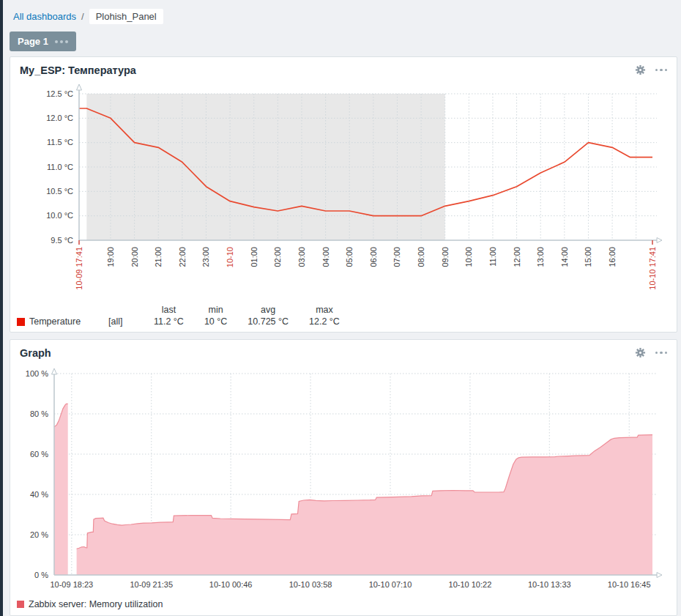  Describe the element at coordinates (40, 414) in the screenshot. I see `y-tick-label: 80 %` at that location.